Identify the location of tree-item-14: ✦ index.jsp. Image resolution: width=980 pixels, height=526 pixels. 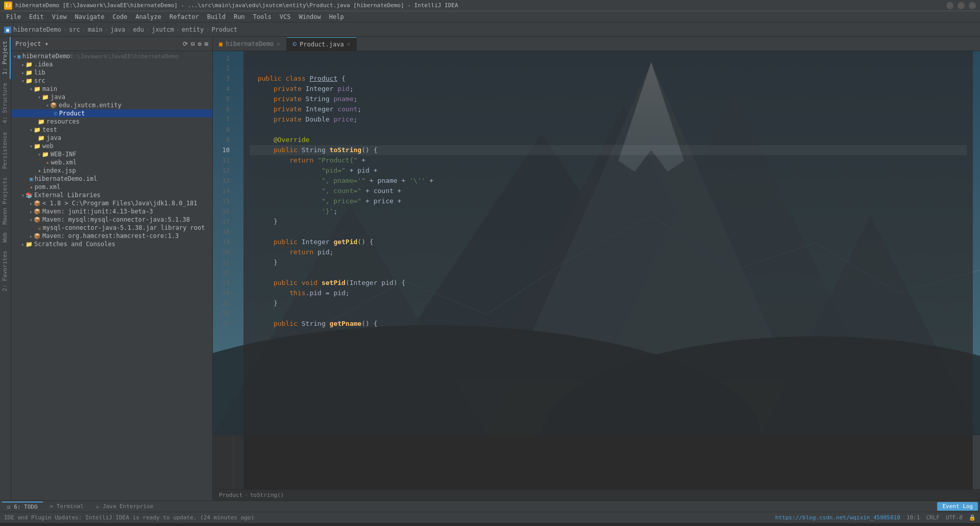
(112, 171).